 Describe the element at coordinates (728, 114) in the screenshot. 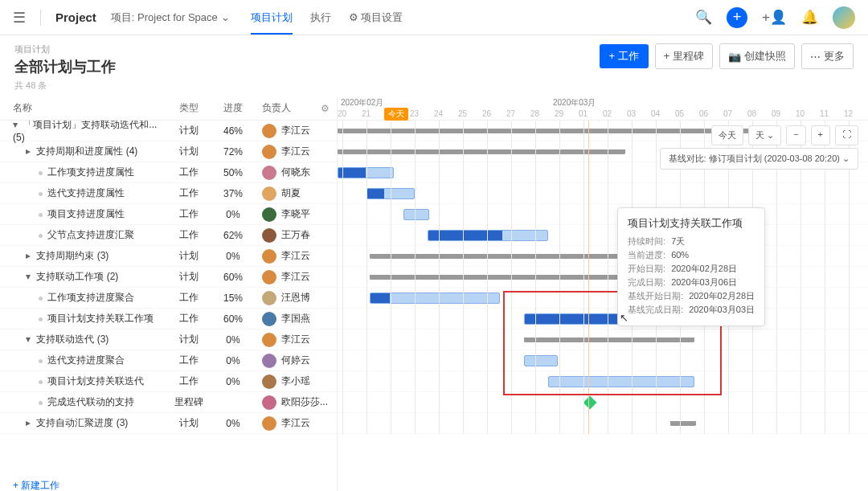

I see `day-label: 07` at that location.